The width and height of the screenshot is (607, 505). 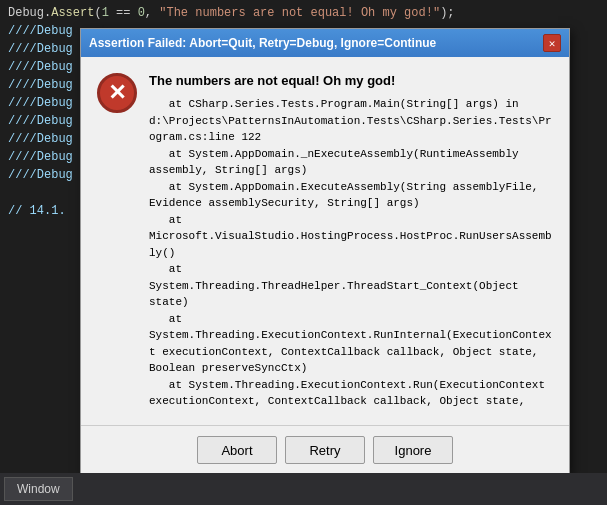 What do you see at coordinates (325, 450) in the screenshot?
I see `dialog-footer: Abort Retry Ignore` at bounding box center [325, 450].